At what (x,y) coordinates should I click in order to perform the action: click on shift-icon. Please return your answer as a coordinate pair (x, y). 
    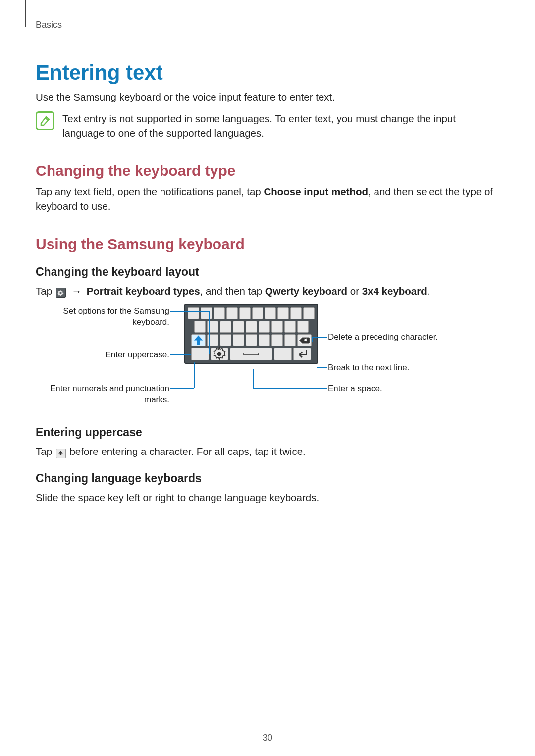
    Looking at the image, I should click on (61, 454).